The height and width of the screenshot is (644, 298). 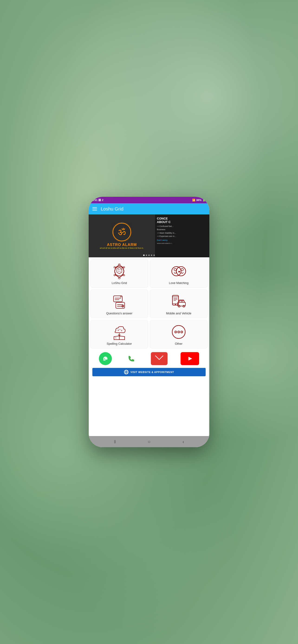 What do you see at coordinates (98, 200) in the screenshot?
I see `status-left: 6:51 🖼 Z` at bounding box center [98, 200].